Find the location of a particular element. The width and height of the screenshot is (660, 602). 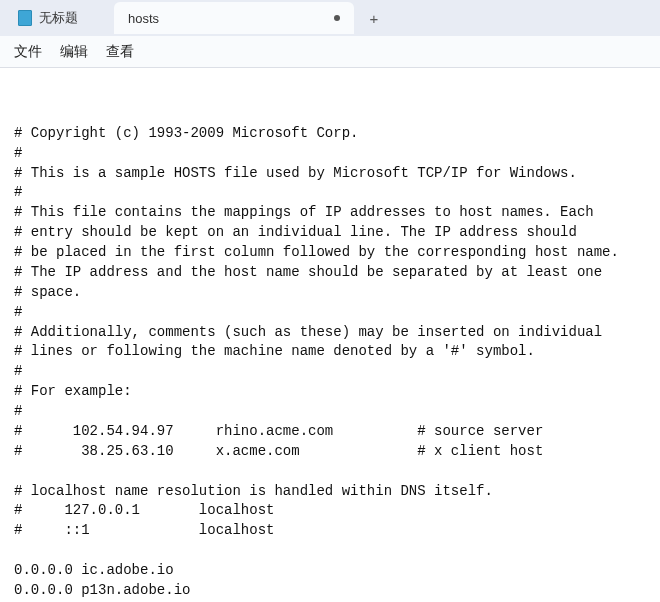

menu-file: 文件 is located at coordinates (28, 52).